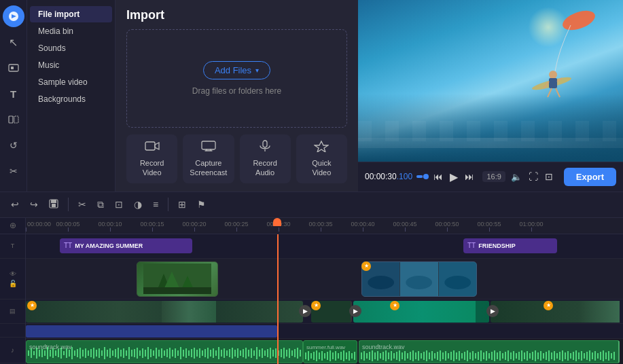 The image size is (623, 364). What do you see at coordinates (12, 331) in the screenshot?
I see `narration-track-ctrl` at bounding box center [12, 331].